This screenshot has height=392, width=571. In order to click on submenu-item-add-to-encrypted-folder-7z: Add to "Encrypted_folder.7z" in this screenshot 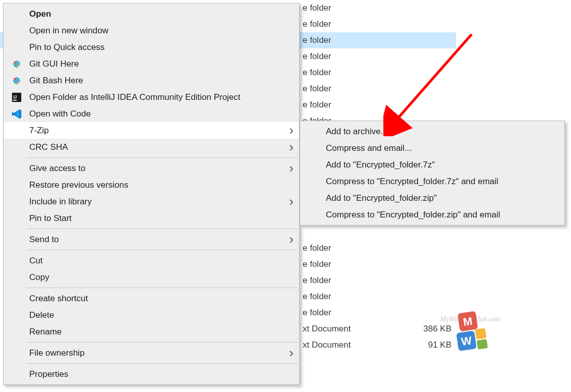, I will do `click(432, 164)`.